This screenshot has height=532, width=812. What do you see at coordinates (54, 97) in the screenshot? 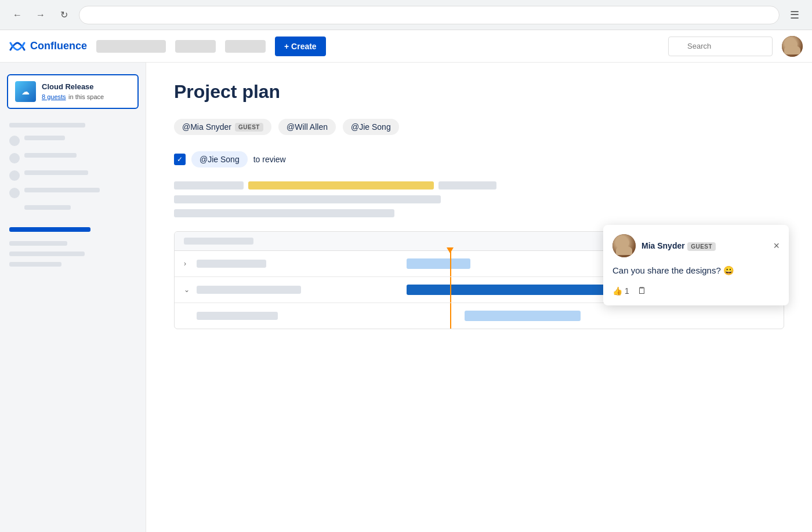
I see `space-guests-link: 8 guests` at bounding box center [54, 97].